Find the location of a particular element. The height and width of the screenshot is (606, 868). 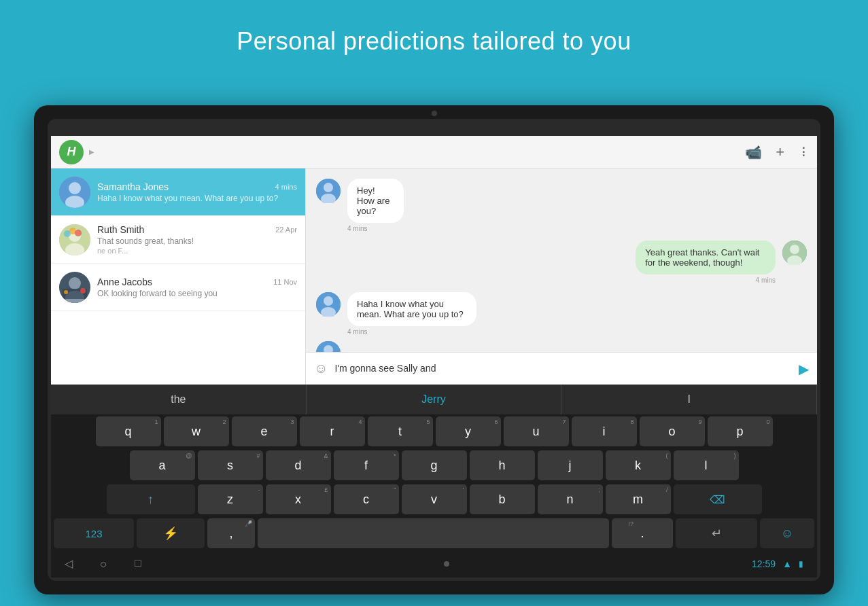

conv-name-anne: Anne Jacobs is located at coordinates (125, 282).